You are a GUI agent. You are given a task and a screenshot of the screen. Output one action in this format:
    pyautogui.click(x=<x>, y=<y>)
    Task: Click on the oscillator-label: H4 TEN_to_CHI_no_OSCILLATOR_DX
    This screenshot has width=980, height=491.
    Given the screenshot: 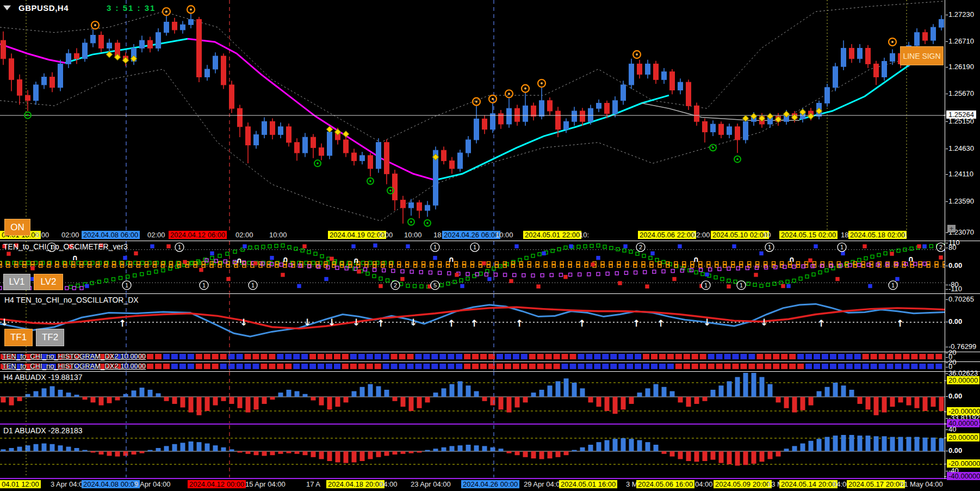 What is the action you would take?
    pyautogui.click(x=72, y=300)
    